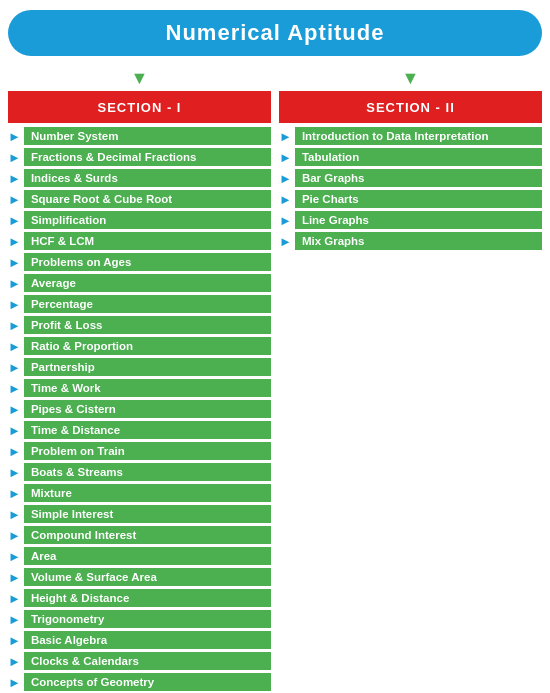  What do you see at coordinates (140, 304) in the screenshot?
I see `list-item: ► Percentage` at bounding box center [140, 304].